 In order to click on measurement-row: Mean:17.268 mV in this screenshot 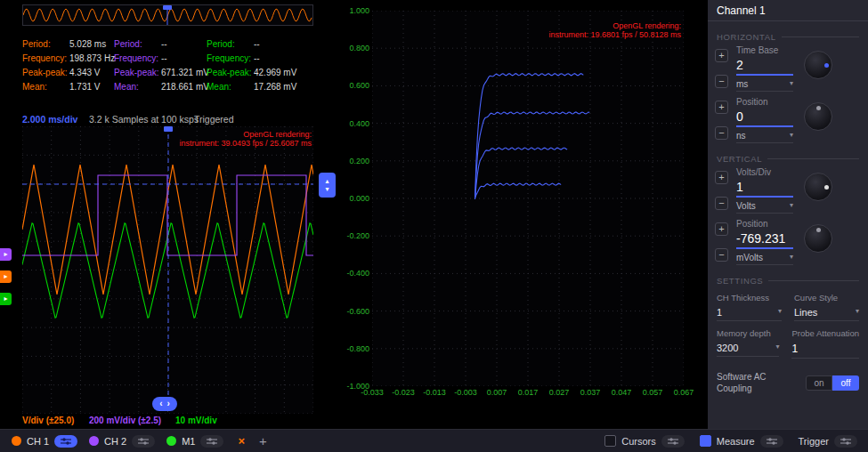, I will do `click(251, 87)`.